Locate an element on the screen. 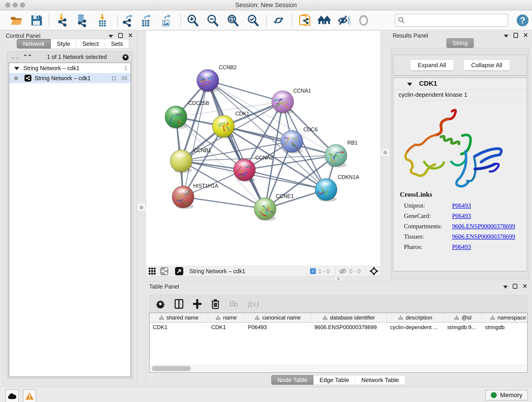  tab-network-table: Network Table is located at coordinates (380, 380).